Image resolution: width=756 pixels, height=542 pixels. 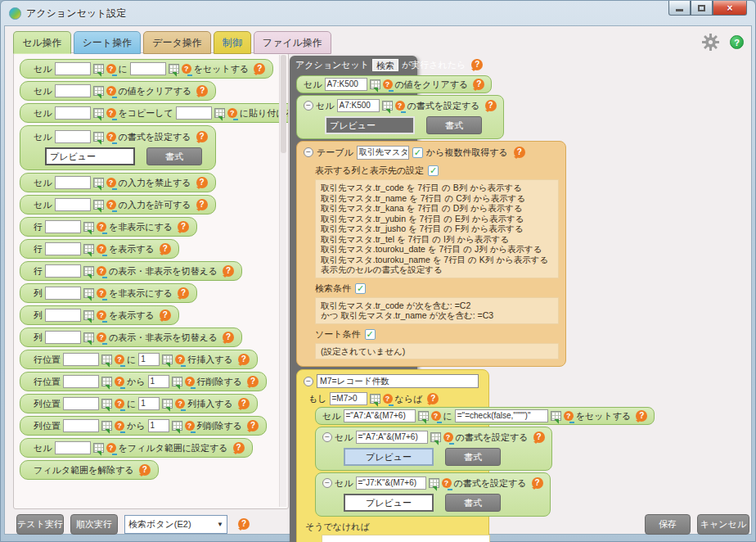 I want to click on action-row: 列位置?に1?列挿入する?, so click(x=139, y=404).